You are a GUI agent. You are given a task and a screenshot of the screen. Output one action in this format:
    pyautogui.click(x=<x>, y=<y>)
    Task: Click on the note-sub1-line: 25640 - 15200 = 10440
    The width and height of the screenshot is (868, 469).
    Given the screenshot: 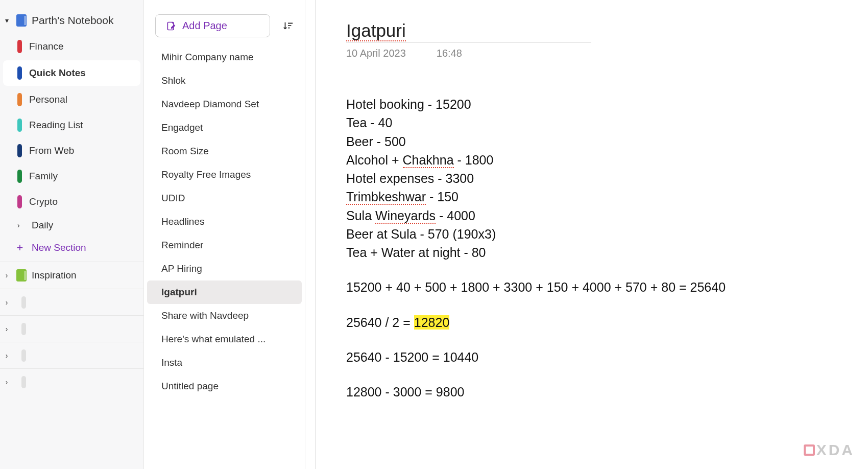 What is the action you would take?
    pyautogui.click(x=607, y=357)
    